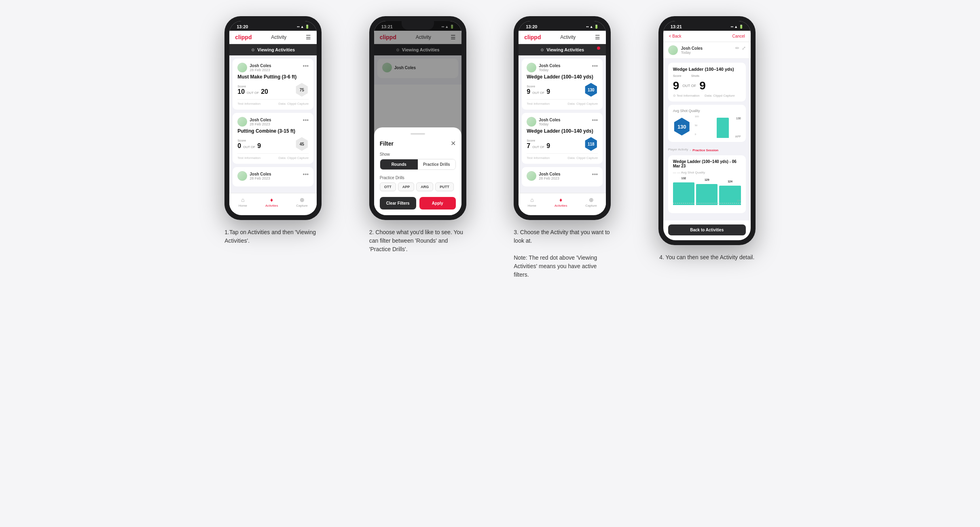  What do you see at coordinates (697, 125) in the screenshot?
I see `y-axis-4: 100500` at bounding box center [697, 125].